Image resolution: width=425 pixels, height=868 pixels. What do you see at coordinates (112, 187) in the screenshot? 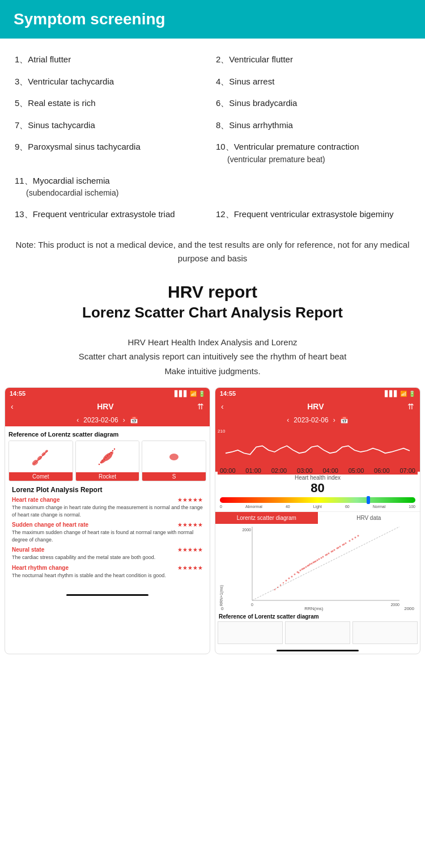
I see `list-item: 11、Myocardial ischemia (subendocardial i…` at bounding box center [112, 187].